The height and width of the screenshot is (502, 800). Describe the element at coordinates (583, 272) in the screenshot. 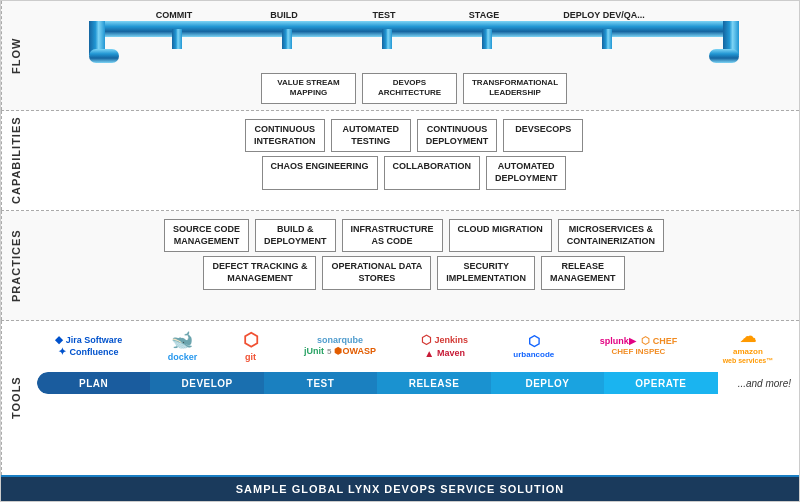

I see `prac-release: RELEASEMANAGEMENT` at that location.